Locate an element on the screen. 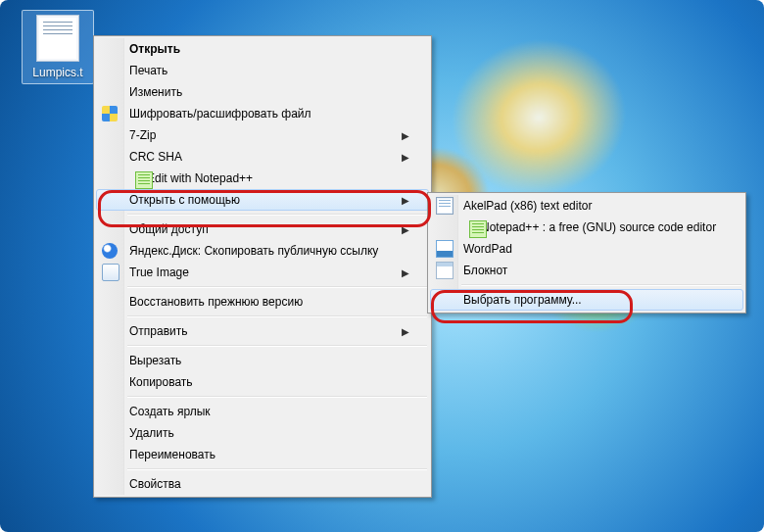 This screenshot has width=764, height=532. menu-item-label: Копировать is located at coordinates (269, 382).